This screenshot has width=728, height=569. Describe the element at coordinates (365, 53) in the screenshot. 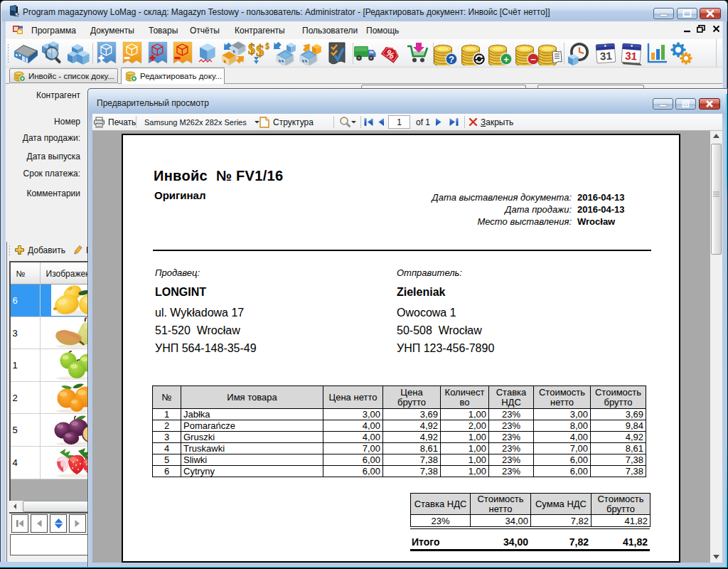

I see `truck-icon` at that location.